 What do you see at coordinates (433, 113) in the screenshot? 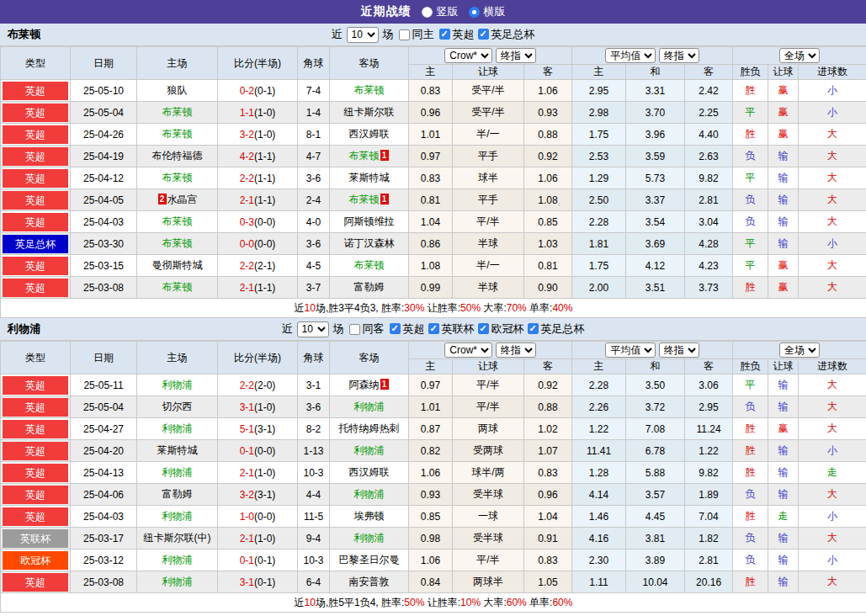
I see `match-row: 英超25-05-04布莱顿1-1(1-0)1-4纽卡斯尔联0.96受平/半0.9…` at bounding box center [433, 113].